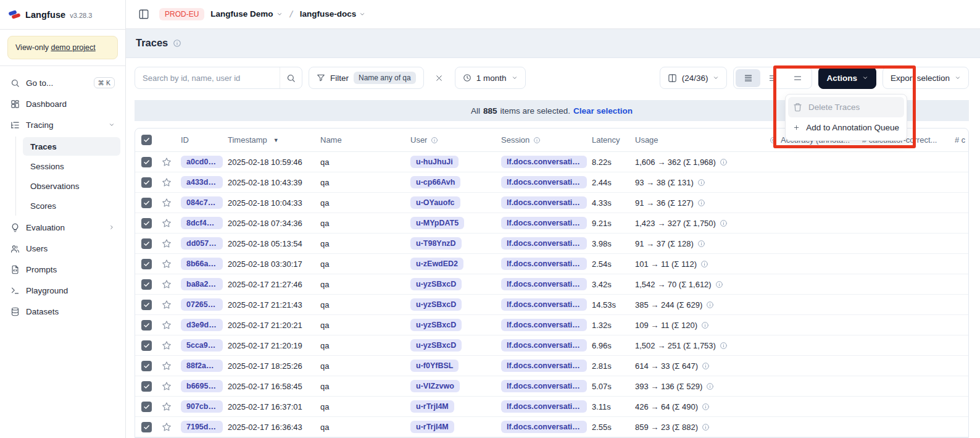 The image size is (980, 438). I want to click on sidebar-item-datasets: Datasets, so click(63, 311).